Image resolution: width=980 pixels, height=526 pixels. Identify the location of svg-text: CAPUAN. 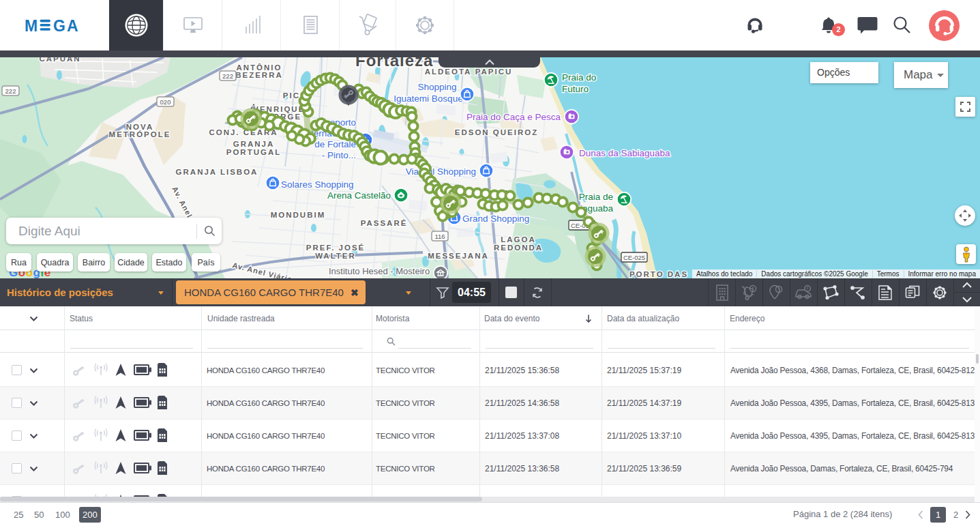
(60, 60).